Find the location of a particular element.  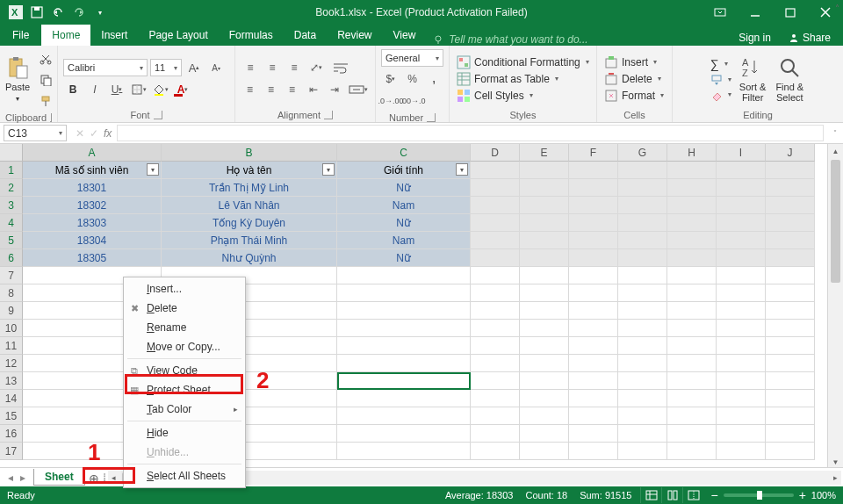

cell-C9 is located at coordinates (404, 311).